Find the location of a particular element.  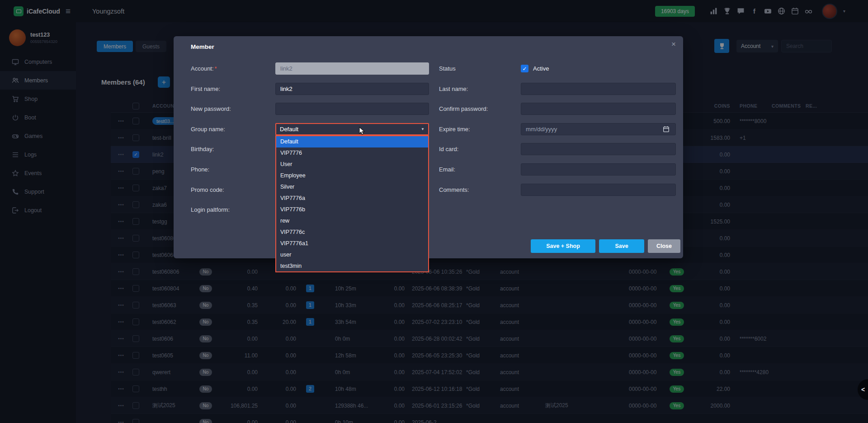

dropdown-option: VIP7776 is located at coordinates (352, 153).